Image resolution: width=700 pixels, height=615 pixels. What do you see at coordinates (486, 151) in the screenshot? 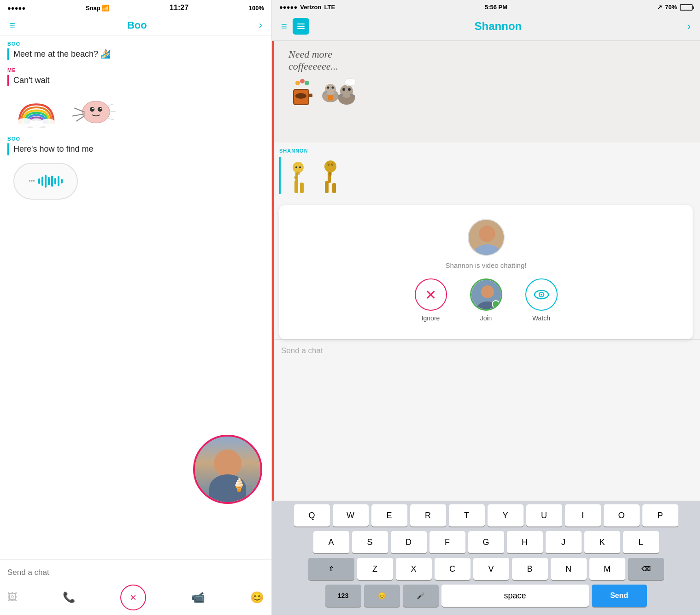
I see `shannon-sender-label: SHANNON` at bounding box center [486, 151].